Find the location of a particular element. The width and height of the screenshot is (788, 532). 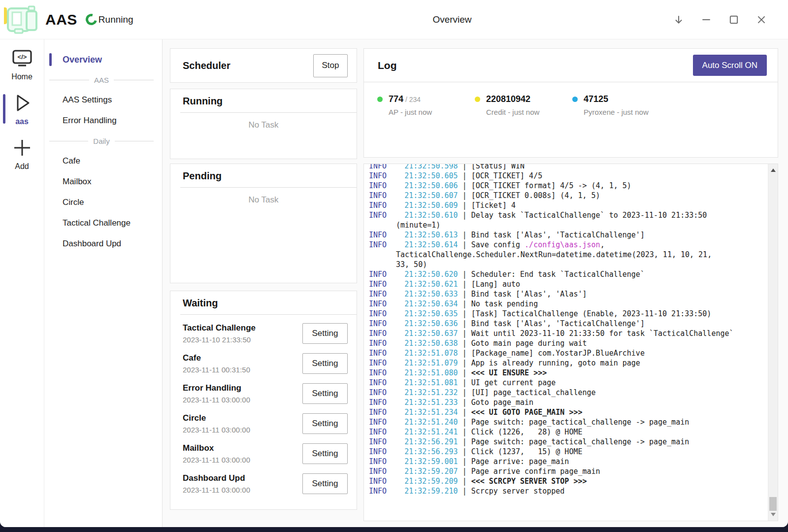

sidebar-item-label: Mailbox is located at coordinates (77, 181).